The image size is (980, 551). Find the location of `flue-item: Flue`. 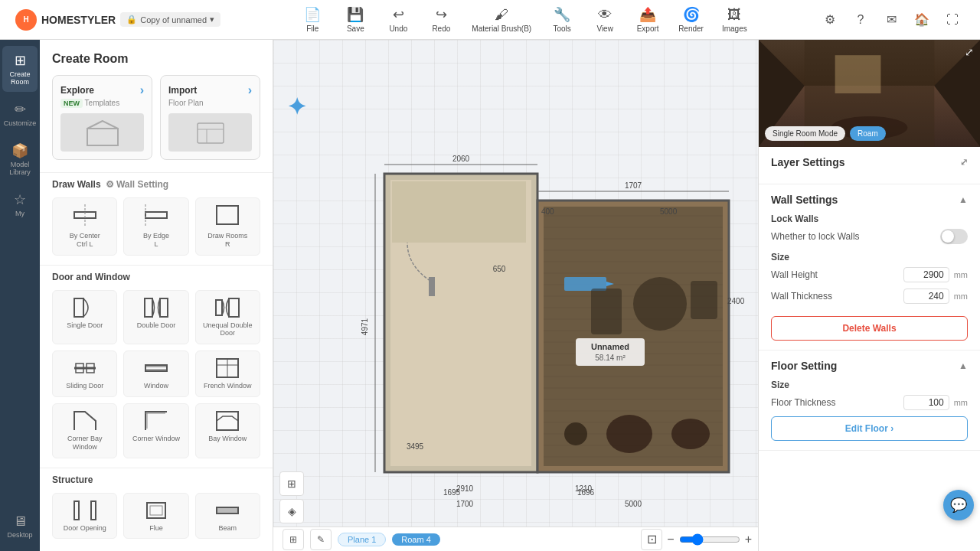

flue-item: Flue is located at coordinates (156, 516).